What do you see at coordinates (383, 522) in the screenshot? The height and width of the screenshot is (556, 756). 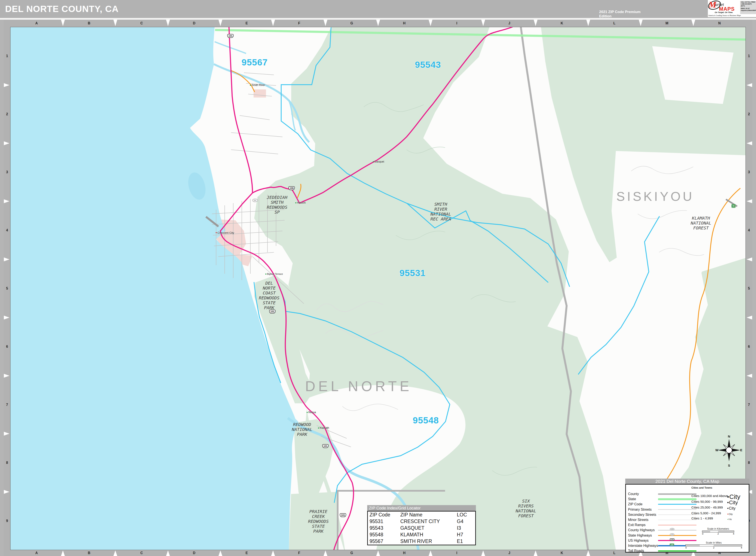 I see `index-cell: 95531` at bounding box center [383, 522].